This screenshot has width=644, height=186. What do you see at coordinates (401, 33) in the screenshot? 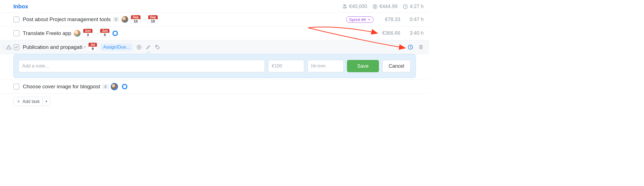
I see `task-row-right: €366.66 3:40 h` at bounding box center [401, 33].